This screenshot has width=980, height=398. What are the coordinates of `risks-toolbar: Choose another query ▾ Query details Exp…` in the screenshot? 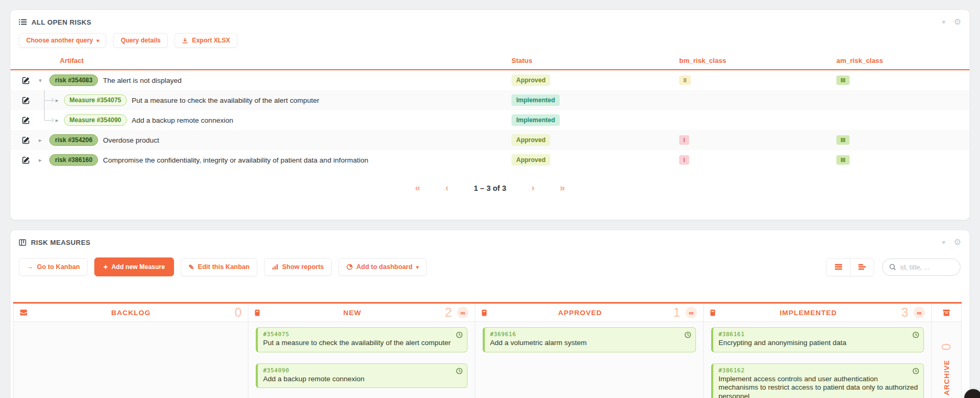 It's located at (490, 38).